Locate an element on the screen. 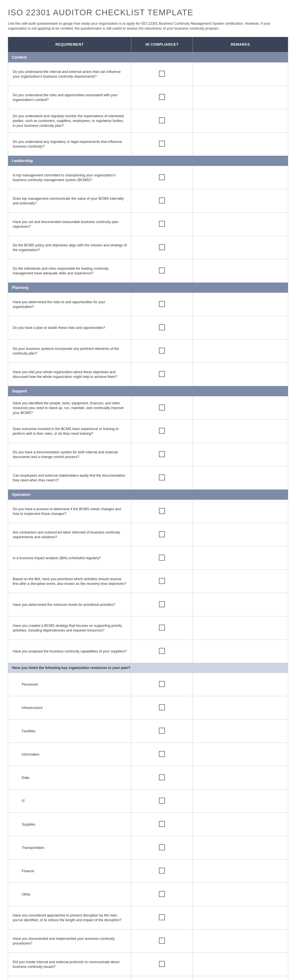 Image resolution: width=296 pixels, height=980 pixels. table-row: Personnel is located at coordinates (148, 685).